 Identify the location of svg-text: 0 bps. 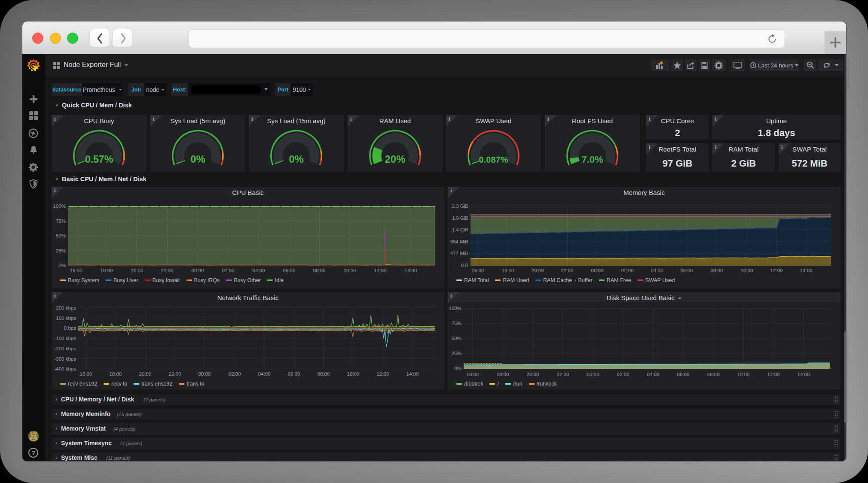
(70, 328).